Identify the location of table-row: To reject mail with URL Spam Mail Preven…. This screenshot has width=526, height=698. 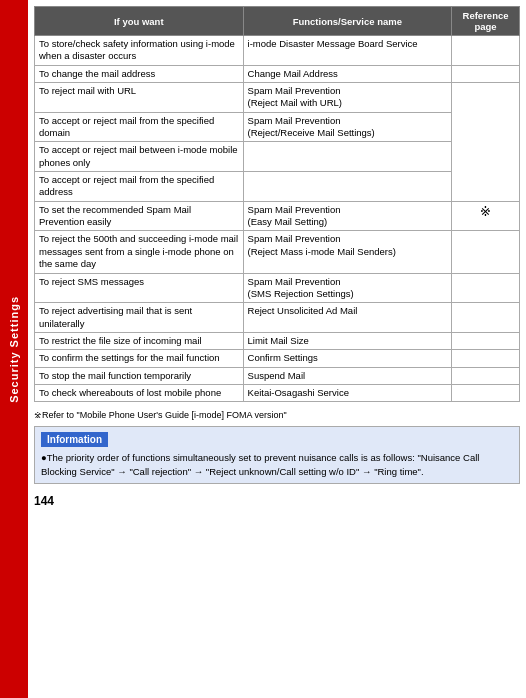
(278, 98).